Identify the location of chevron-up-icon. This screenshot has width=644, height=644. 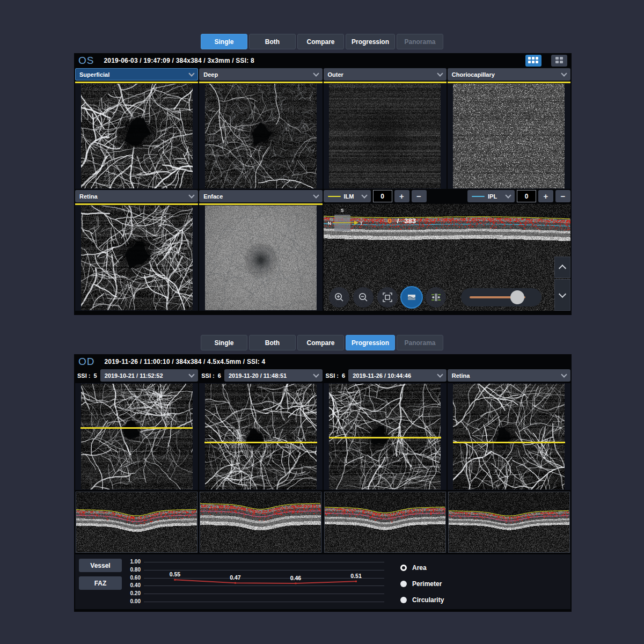
(562, 268).